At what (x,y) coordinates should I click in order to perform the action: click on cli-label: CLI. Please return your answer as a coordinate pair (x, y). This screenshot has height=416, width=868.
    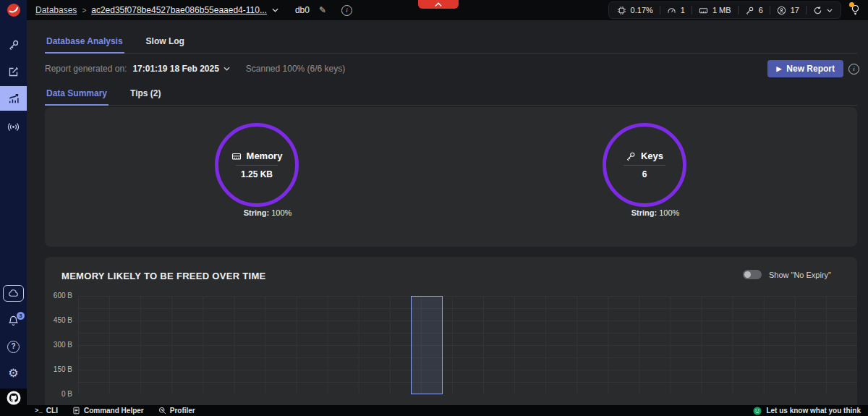
    Looking at the image, I should click on (52, 411).